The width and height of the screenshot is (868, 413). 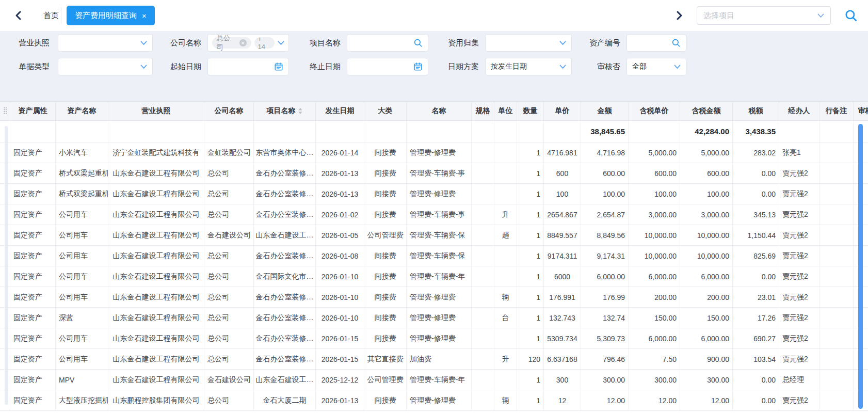 I want to click on cell-category, so click(x=385, y=131).